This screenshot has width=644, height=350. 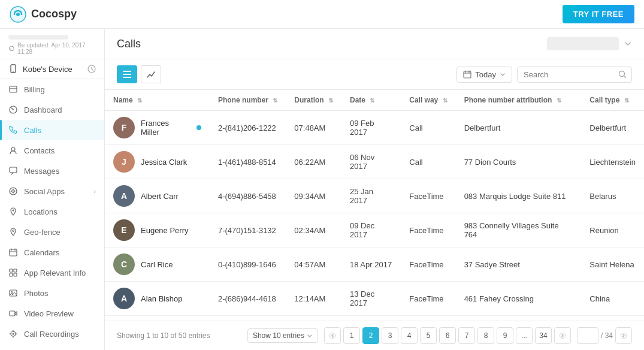 I want to click on messages-icon, so click(x=13, y=171).